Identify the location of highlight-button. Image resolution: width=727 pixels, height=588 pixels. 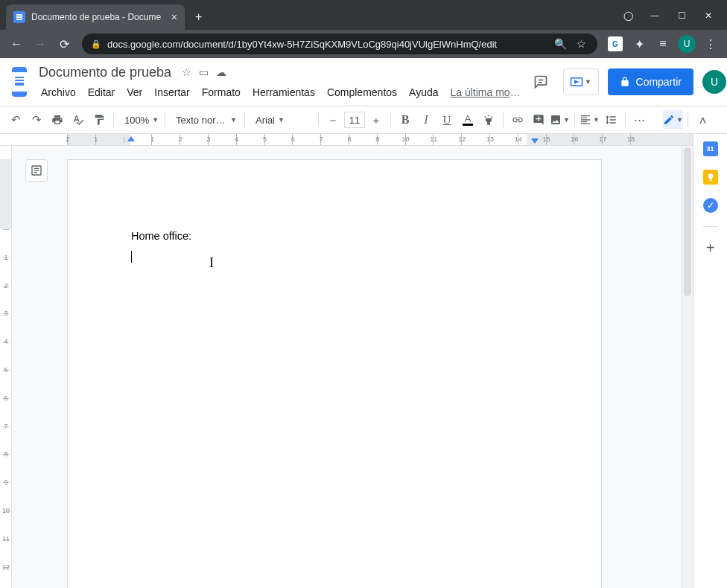
(489, 120).